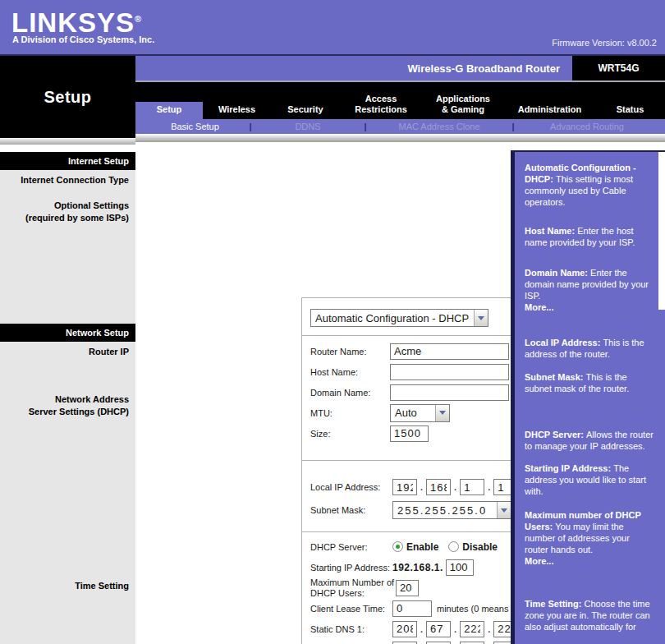 Image resolution: width=665 pixels, height=644 pixels. Describe the element at coordinates (397, 547) in the screenshot. I see `dhcp-enable-radio` at that location.